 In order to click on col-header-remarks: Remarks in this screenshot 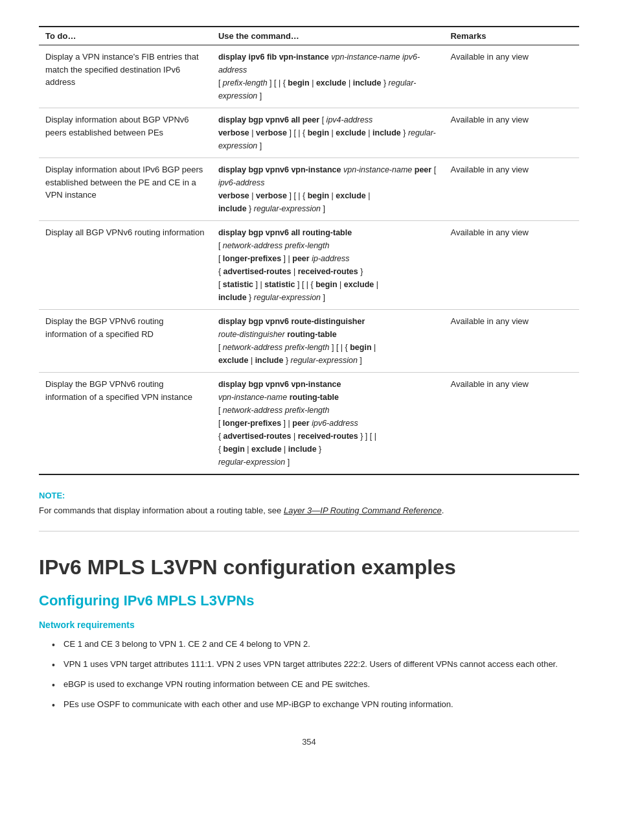, I will do `click(512, 36)`.